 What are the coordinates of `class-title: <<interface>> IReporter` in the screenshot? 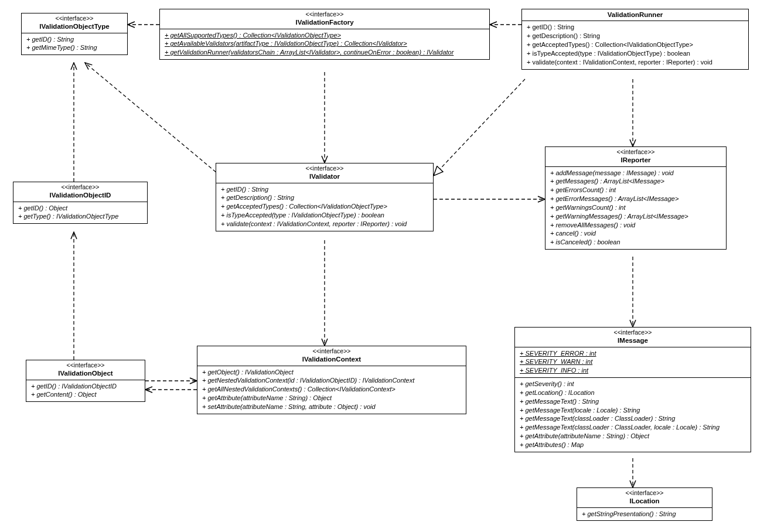 It's located at (636, 157).